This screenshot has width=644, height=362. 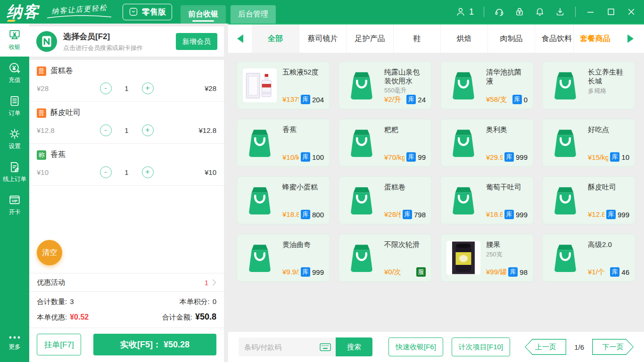 What do you see at coordinates (595, 39) in the screenshot?
I see `category-tab: 套餐商品` at bounding box center [595, 39].